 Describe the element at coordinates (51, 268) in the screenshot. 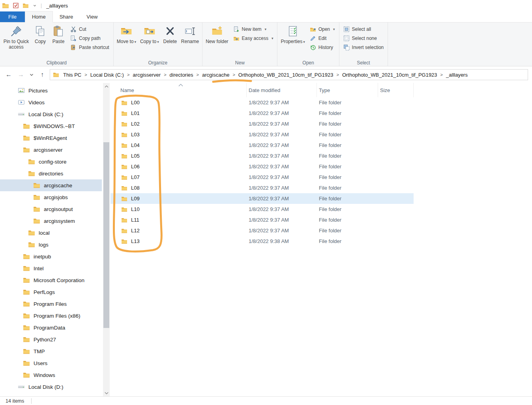

I see `sidebar-item-intel: Intel` at that location.